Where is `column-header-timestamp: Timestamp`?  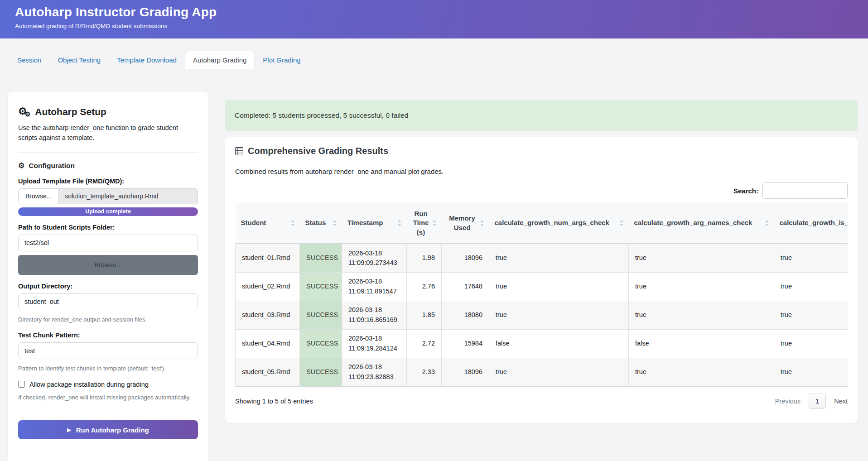
column-header-timestamp: Timestamp is located at coordinates (374, 223).